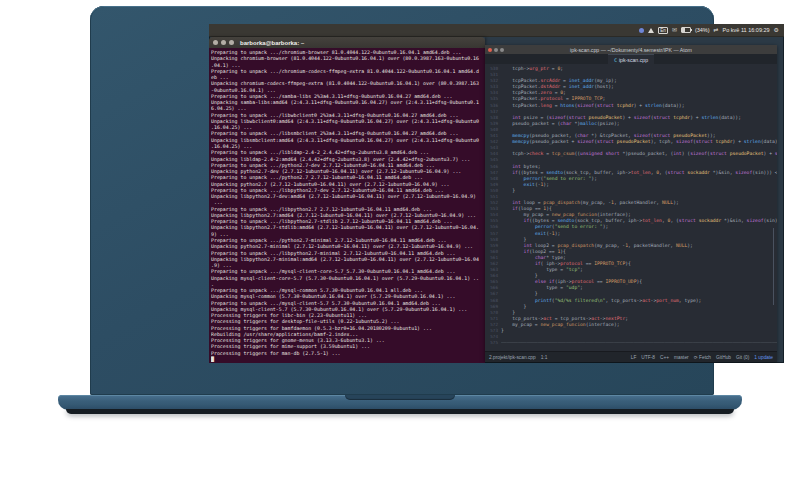 The height and width of the screenshot is (477, 800). Describe the element at coordinates (742, 358) in the screenshot. I see `status-git-changes: Git (0)` at that location.